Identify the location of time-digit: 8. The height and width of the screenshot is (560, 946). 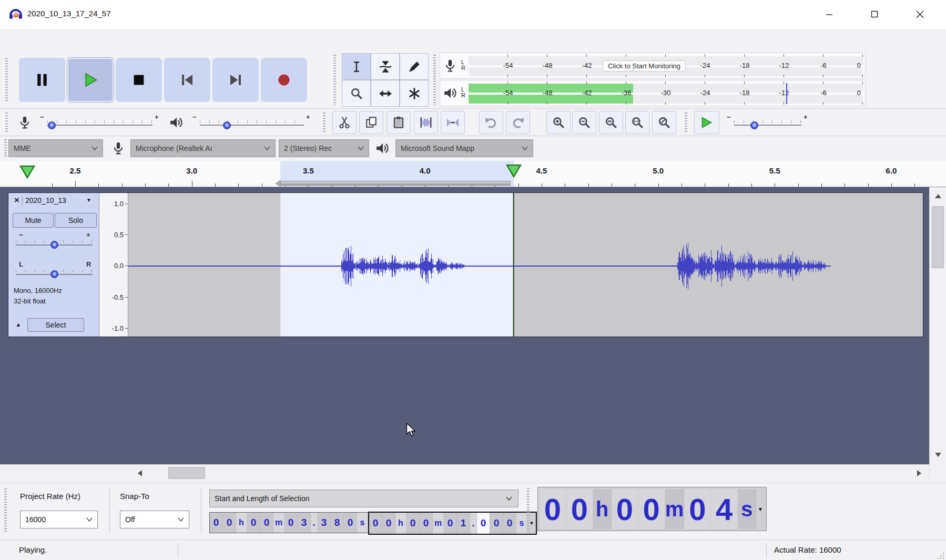
(338, 523).